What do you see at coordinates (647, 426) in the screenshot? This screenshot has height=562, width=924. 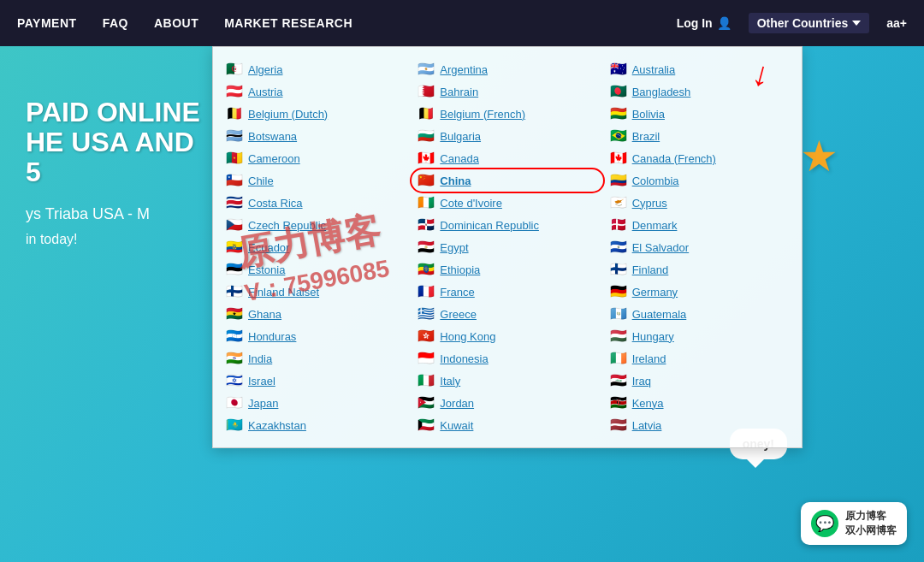 I see `country-name-label: Latvia` at bounding box center [647, 426].